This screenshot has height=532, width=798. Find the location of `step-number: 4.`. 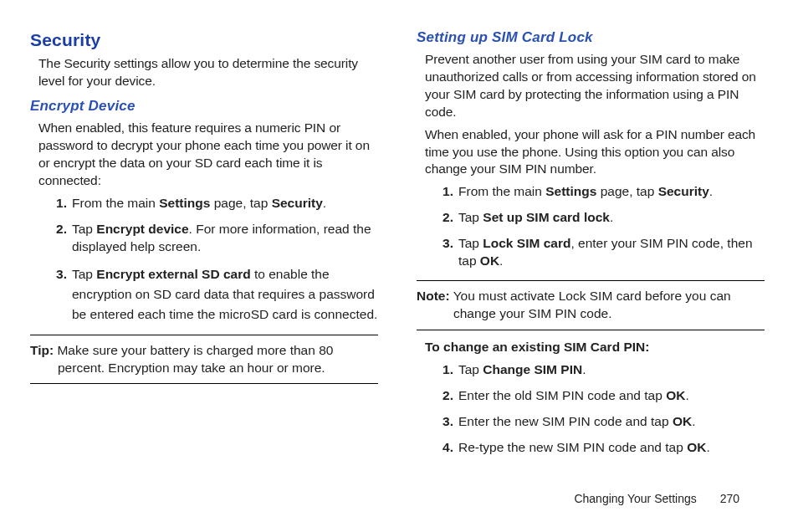

step-number: 4. is located at coordinates (445, 448).